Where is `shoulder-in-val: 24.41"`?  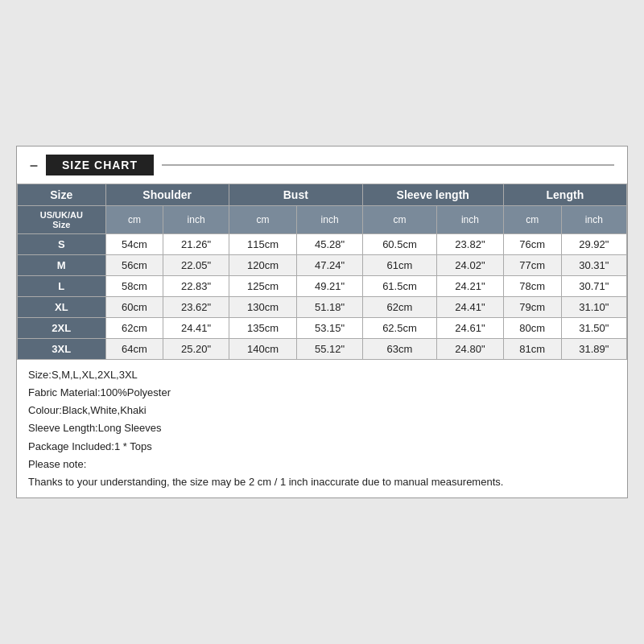
shoulder-in-val: 24.41" is located at coordinates (196, 328).